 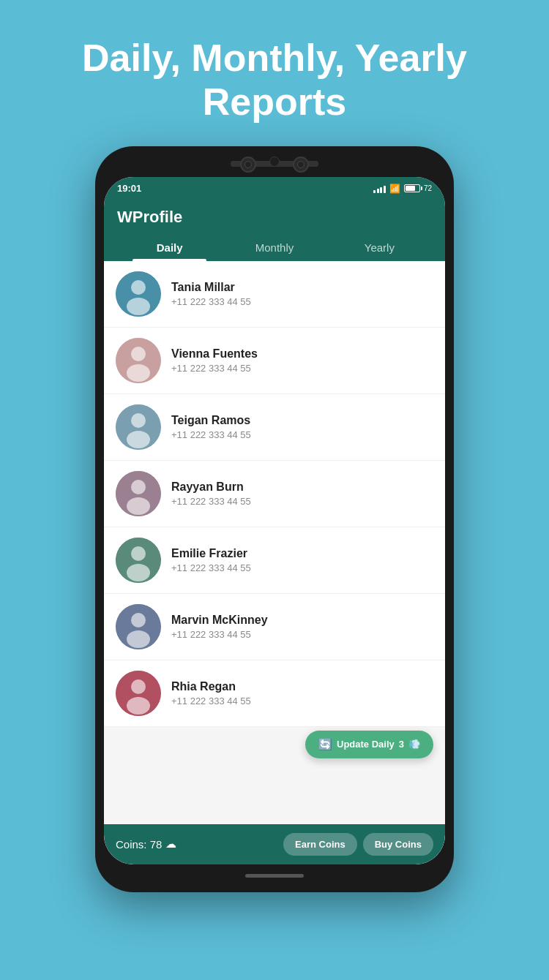 What do you see at coordinates (301, 165) in the screenshot?
I see `camera-right` at bounding box center [301, 165].